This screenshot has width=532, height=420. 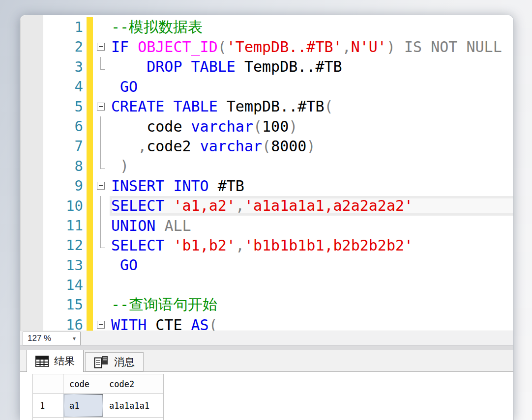 What do you see at coordinates (55, 361) in the screenshot?
I see `tab-results: 结果` at bounding box center [55, 361].